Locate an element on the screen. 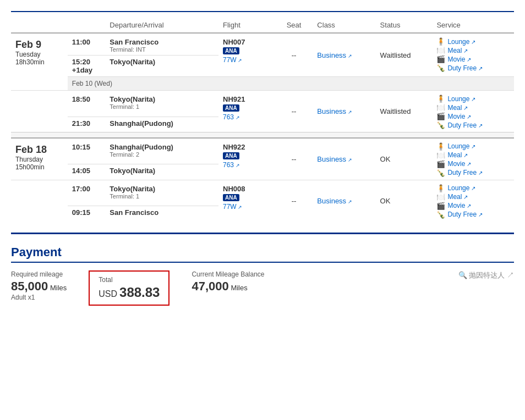 Image resolution: width=525 pixels, height=420 pixels. service-cell: 🧍Lounge🍽️Meal🎬Movie🍾Duty Free is located at coordinates (473, 112).